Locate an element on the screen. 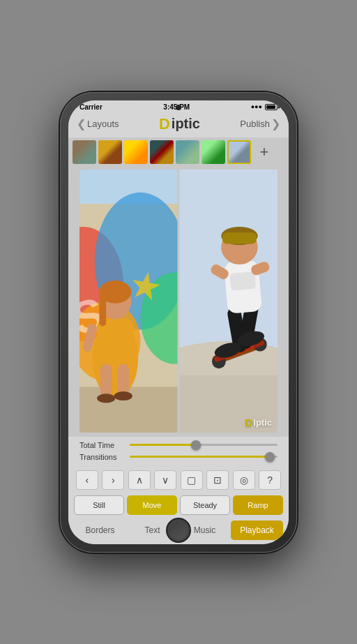 This screenshot has height=644, width=357. watermark: D iptic is located at coordinates (258, 423).